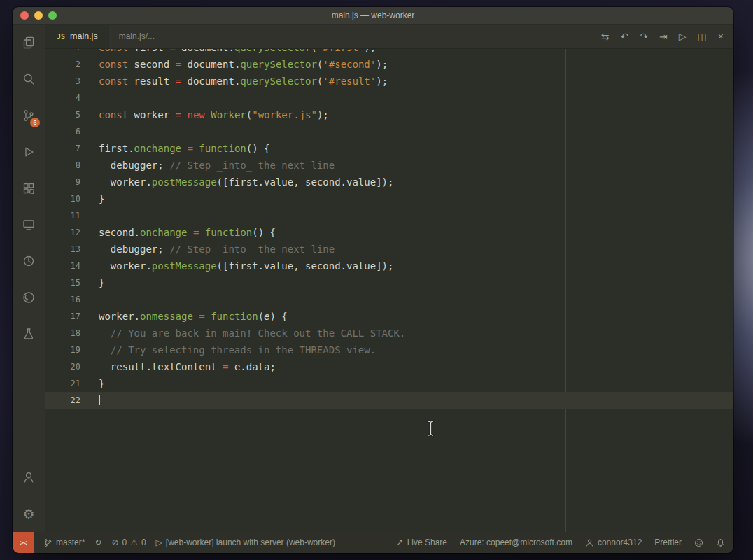 Image resolution: width=753 pixels, height=560 pixels. What do you see at coordinates (144, 542) in the screenshot?
I see `warning-count: 0` at bounding box center [144, 542].